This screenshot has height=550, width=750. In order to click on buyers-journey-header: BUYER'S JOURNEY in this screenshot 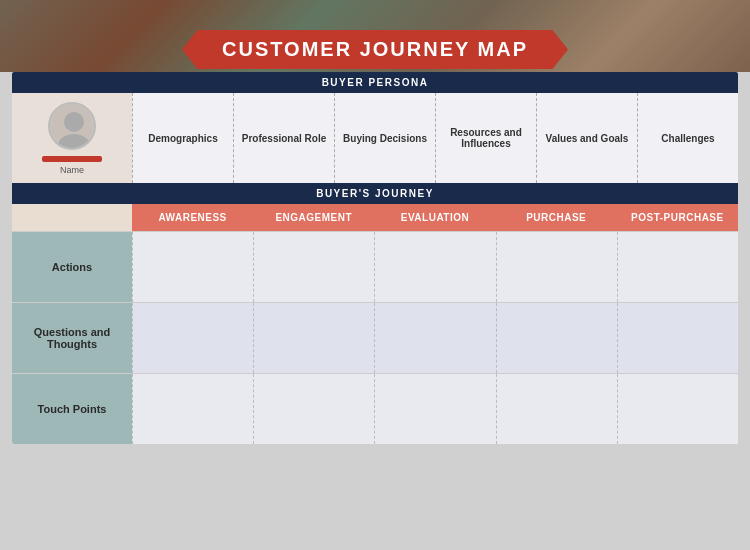, I will do `click(375, 194)`.